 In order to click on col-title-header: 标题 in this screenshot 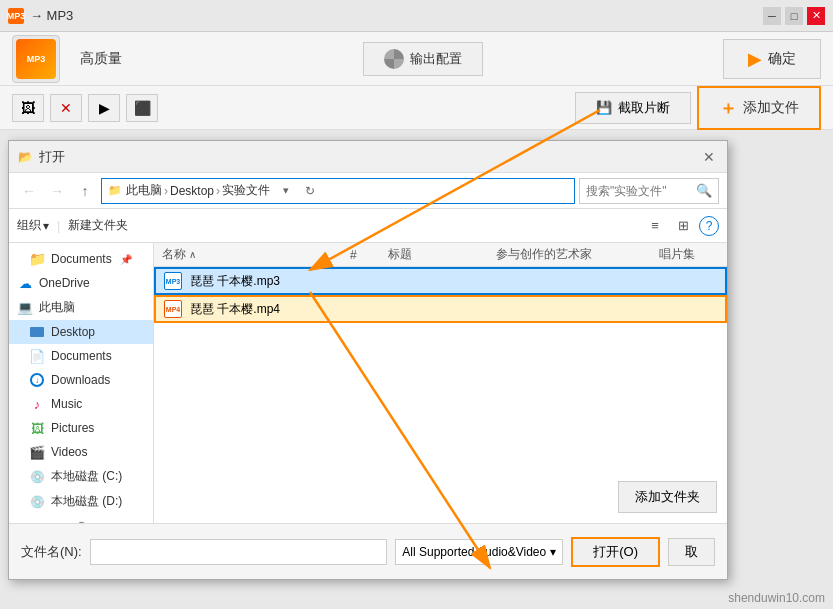, I will do `click(438, 254)`.